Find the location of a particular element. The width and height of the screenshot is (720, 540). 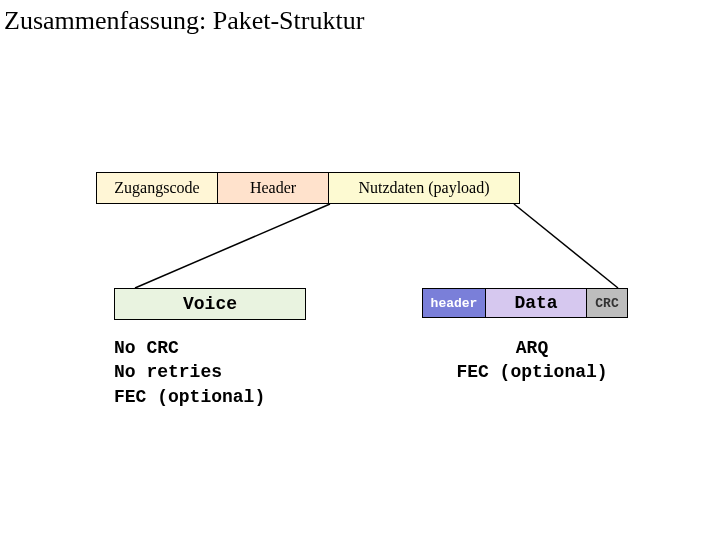

data-segment-body: Data is located at coordinates (536, 303).